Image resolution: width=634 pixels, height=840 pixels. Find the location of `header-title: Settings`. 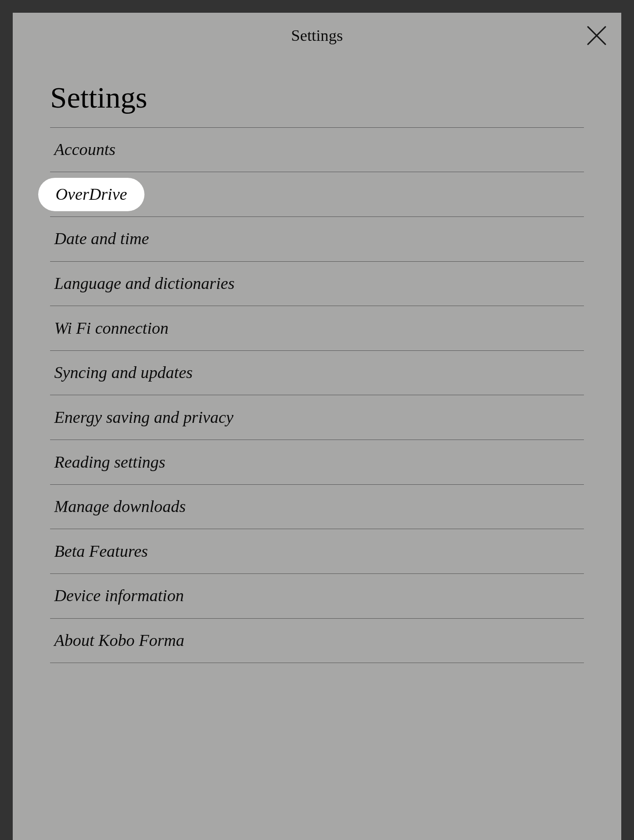

header-title: Settings is located at coordinates (317, 35).